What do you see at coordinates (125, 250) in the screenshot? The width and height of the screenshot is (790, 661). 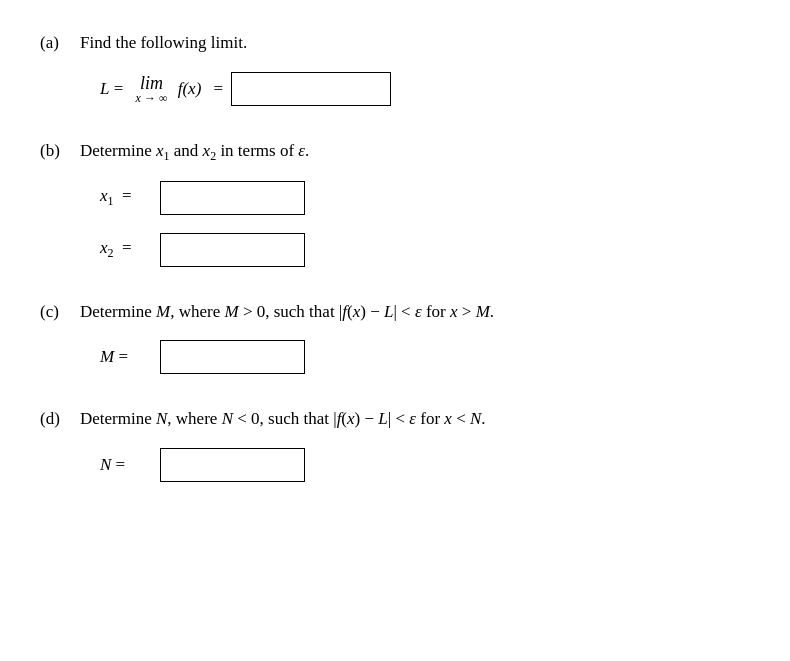 I see `x2-label: x2 =` at bounding box center [125, 250].